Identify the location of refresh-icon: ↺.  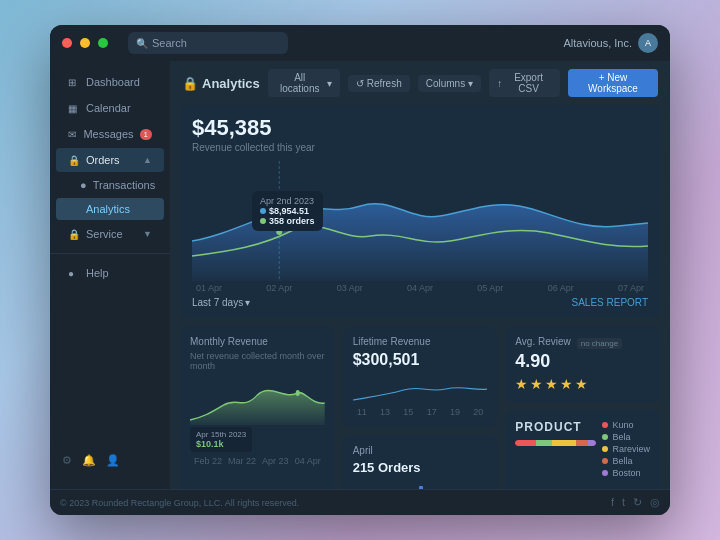
(360, 84).